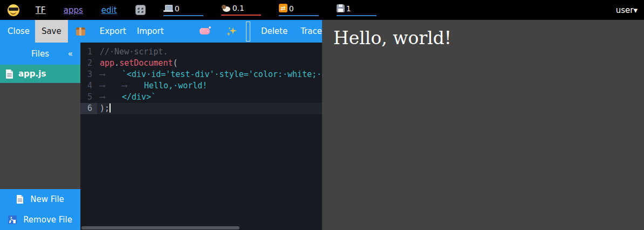 The height and width of the screenshot is (230, 644). Describe the element at coordinates (88, 64) in the screenshot. I see `line-number: 2` at that location.